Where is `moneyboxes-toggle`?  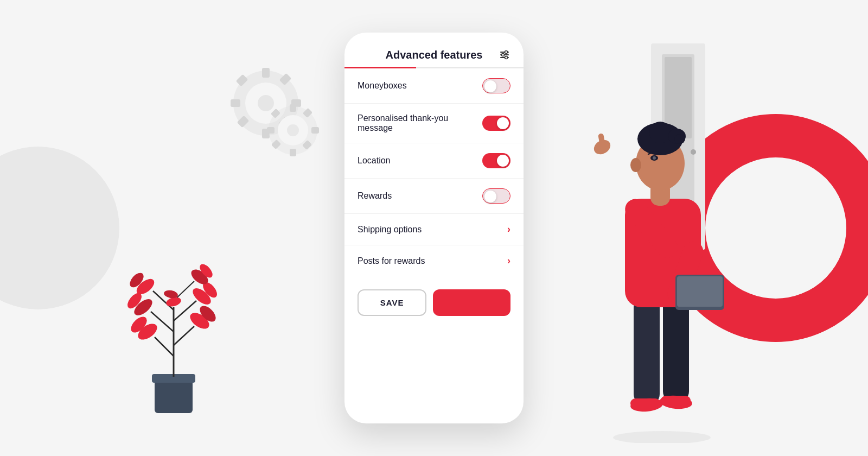 moneyboxes-toggle is located at coordinates (496, 86).